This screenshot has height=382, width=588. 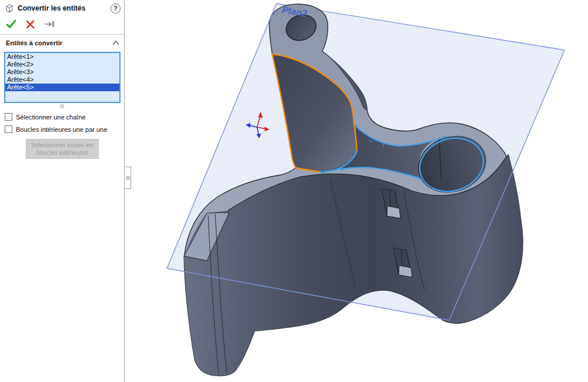 What do you see at coordinates (50, 24) in the screenshot?
I see `push-pin-button` at bounding box center [50, 24].